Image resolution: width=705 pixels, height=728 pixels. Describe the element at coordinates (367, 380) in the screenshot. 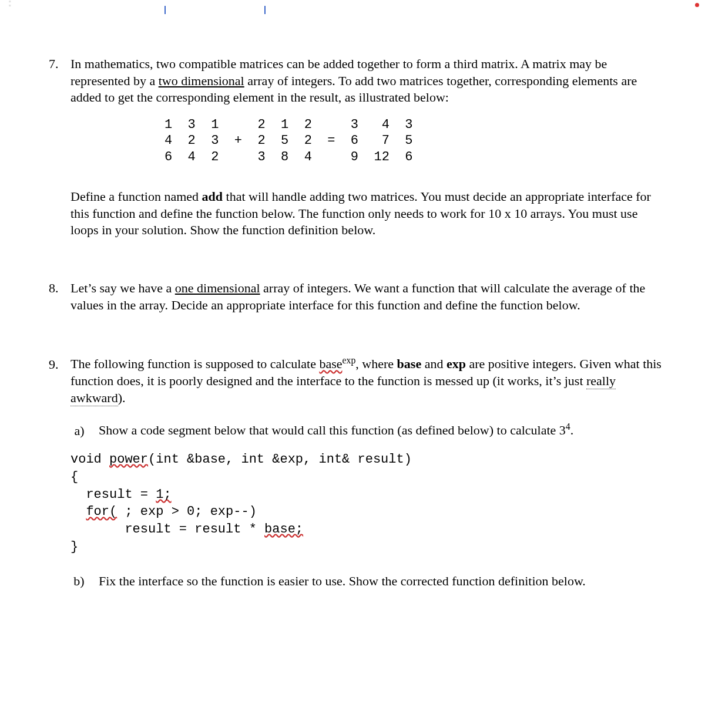

I see `q9-intro: The following function is supposed to ca…` at that location.